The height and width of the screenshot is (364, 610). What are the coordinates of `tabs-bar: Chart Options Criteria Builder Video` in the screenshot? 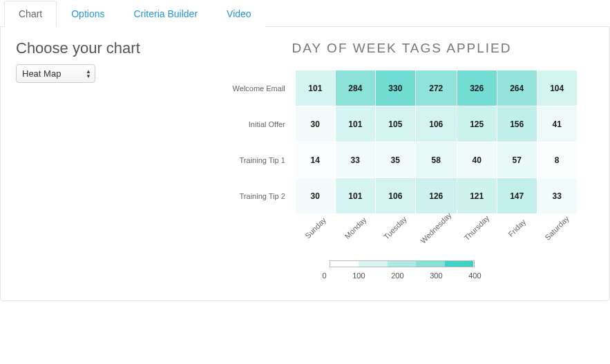 It's located at (305, 14).